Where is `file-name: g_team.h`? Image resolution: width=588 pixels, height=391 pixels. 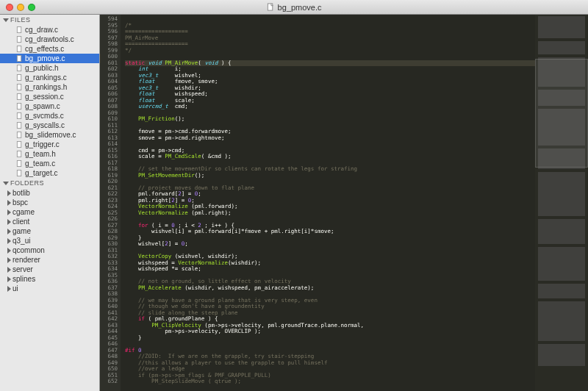 file-name: g_team.h is located at coordinates (40, 154).